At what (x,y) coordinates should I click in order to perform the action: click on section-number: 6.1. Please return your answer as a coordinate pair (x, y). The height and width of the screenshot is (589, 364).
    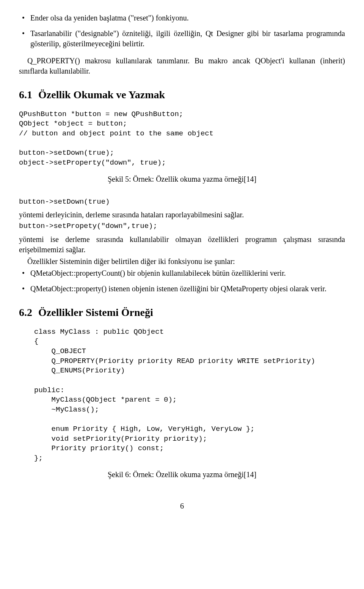
    Looking at the image, I should click on (26, 95).